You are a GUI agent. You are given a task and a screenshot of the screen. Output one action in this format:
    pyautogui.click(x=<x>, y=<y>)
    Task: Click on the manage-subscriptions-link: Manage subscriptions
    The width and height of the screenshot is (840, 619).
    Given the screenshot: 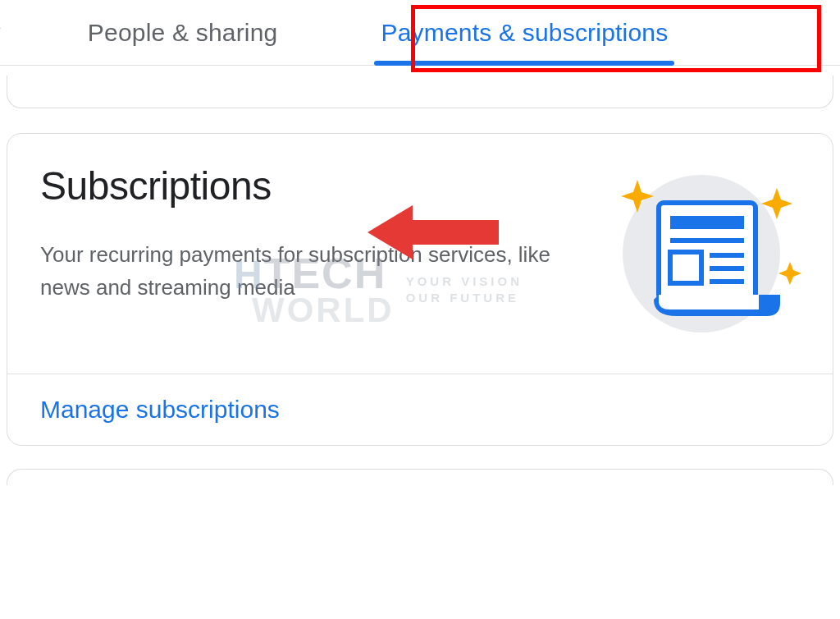 What is the action you would take?
    pyautogui.click(x=160, y=409)
    